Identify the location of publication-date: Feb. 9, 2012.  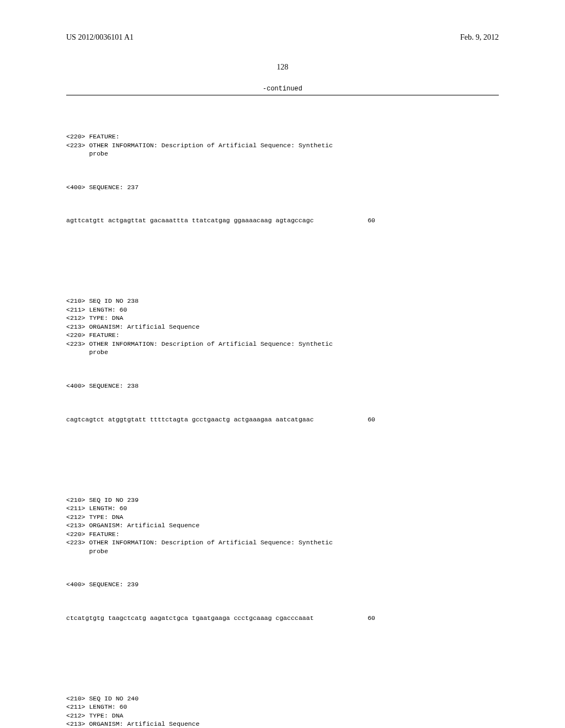
(479, 38).